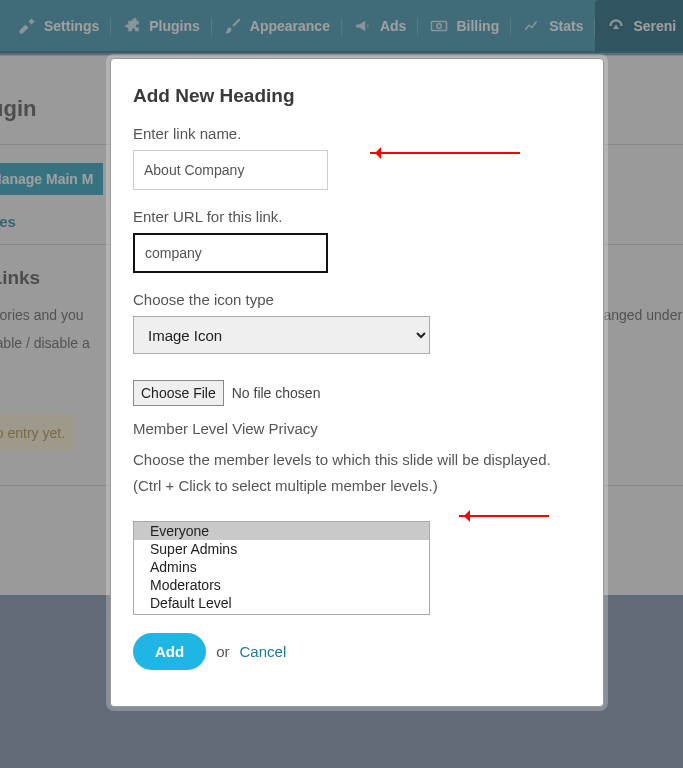 The width and height of the screenshot is (683, 768). Describe the element at coordinates (282, 603) in the screenshot. I see `level-option: Default Level` at that location.